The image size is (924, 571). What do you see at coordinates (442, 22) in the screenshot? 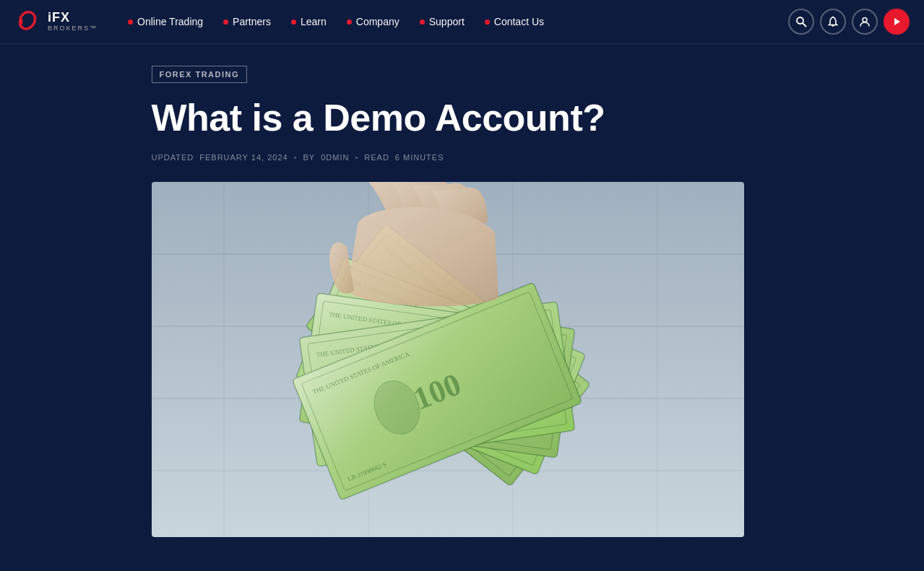
I see `nav-item-support: Support` at bounding box center [442, 22].